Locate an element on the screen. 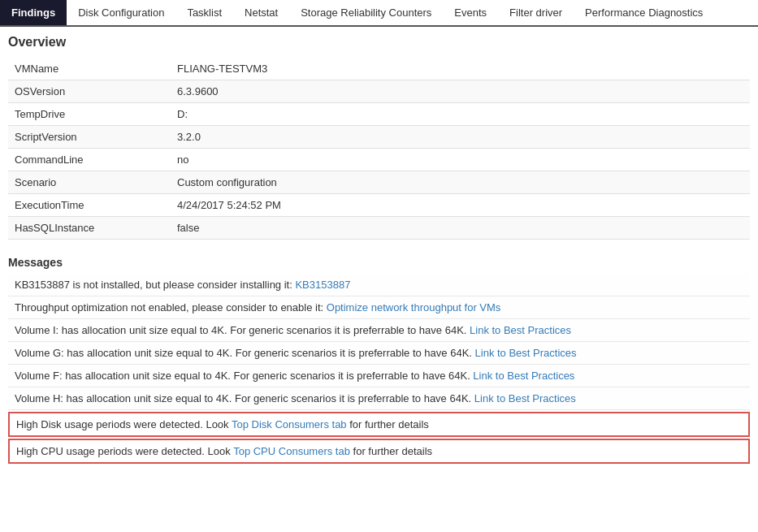 The width and height of the screenshot is (758, 532). message-item: High CPU usage periods were detected. Lo… is located at coordinates (379, 452).